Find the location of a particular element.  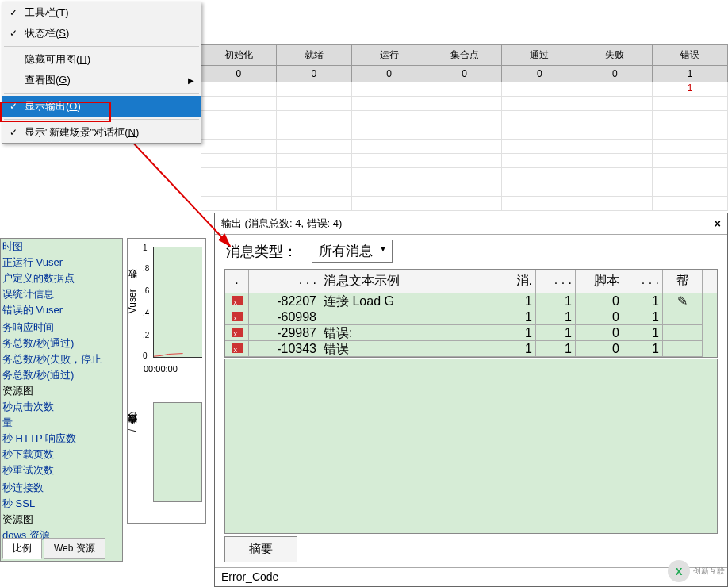

menu-show-new-scene-dialog: ✓ 显示"新建场景"对话框(N) is located at coordinates (102, 132).